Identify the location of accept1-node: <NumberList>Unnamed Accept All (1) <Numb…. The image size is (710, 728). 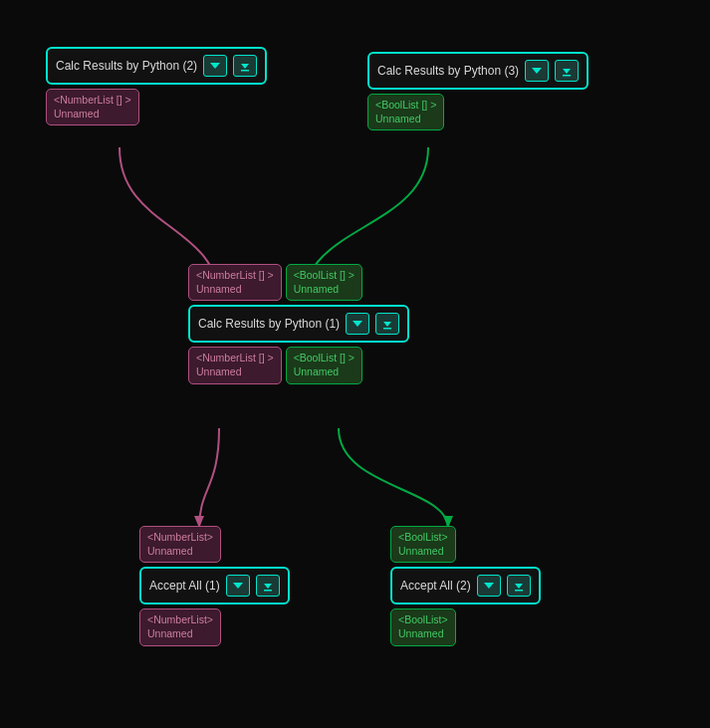
(215, 586).